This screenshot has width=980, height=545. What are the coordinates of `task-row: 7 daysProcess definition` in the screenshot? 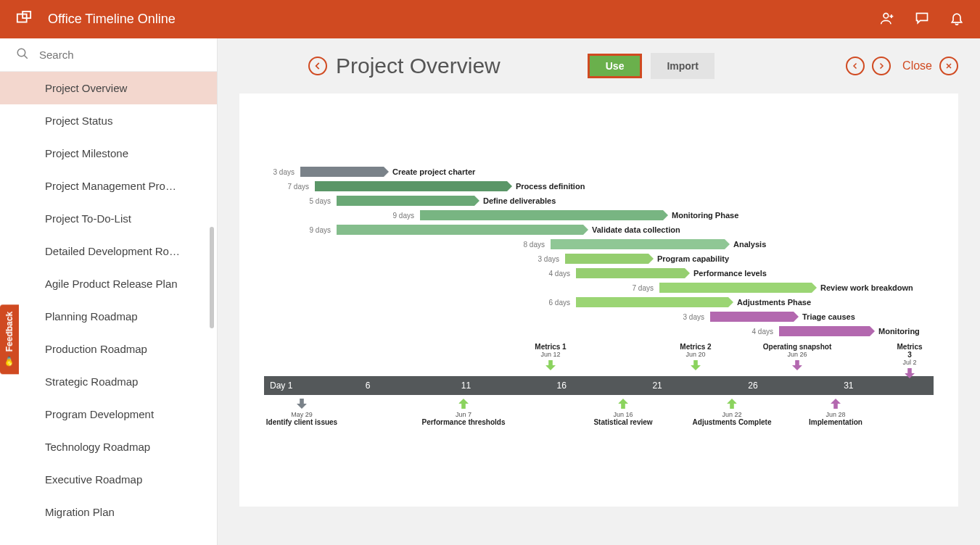 It's located at (450, 186).